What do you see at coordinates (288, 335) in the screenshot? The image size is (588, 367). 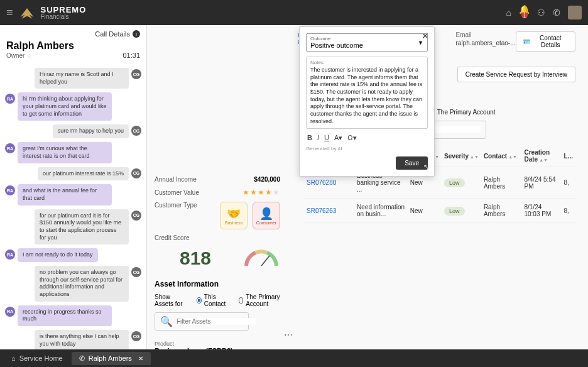 I see `more-icon: ⋯` at bounding box center [288, 335].